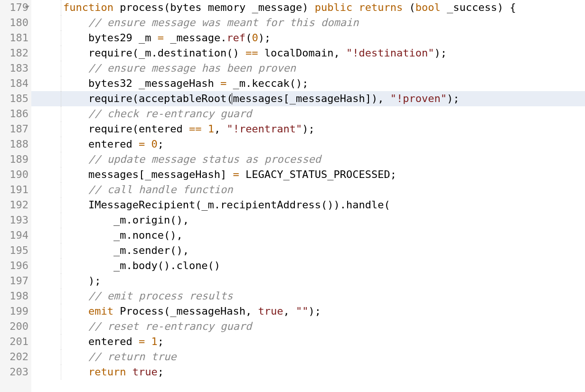 This screenshot has height=392, width=585. I want to click on line-number: 193, so click(17, 220).